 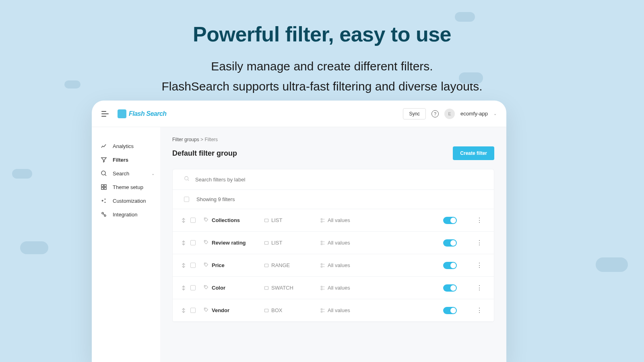 I want to click on sidebar-item-theme: Theme setup, so click(x=130, y=187).